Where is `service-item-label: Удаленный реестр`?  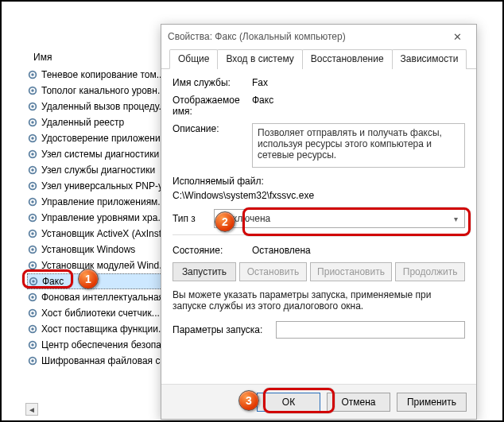
service-item-label: Удаленный реестр is located at coordinates (83, 122).